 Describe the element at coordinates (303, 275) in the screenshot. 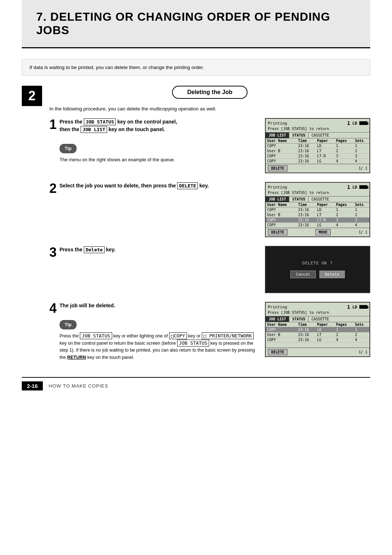

I see `lcd-3-cancel-btn: Cancel` at that location.